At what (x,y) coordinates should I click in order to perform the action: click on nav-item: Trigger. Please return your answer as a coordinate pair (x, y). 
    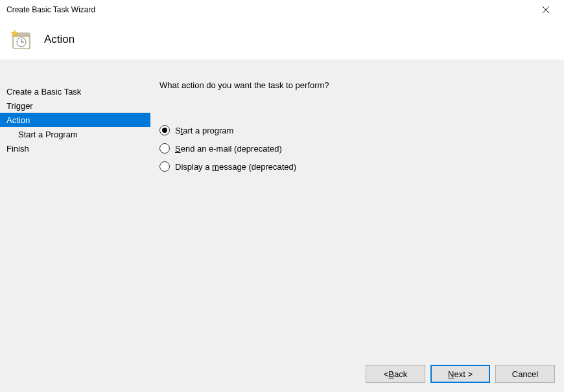
    Looking at the image, I should click on (75, 106).